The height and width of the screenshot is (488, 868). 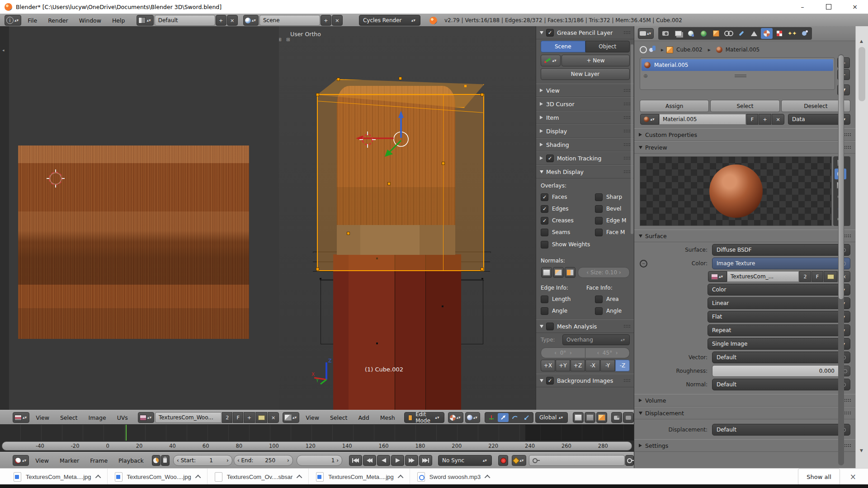 I want to click on download-item-3: TexturesCom_Ov....sbsar, so click(x=259, y=477).